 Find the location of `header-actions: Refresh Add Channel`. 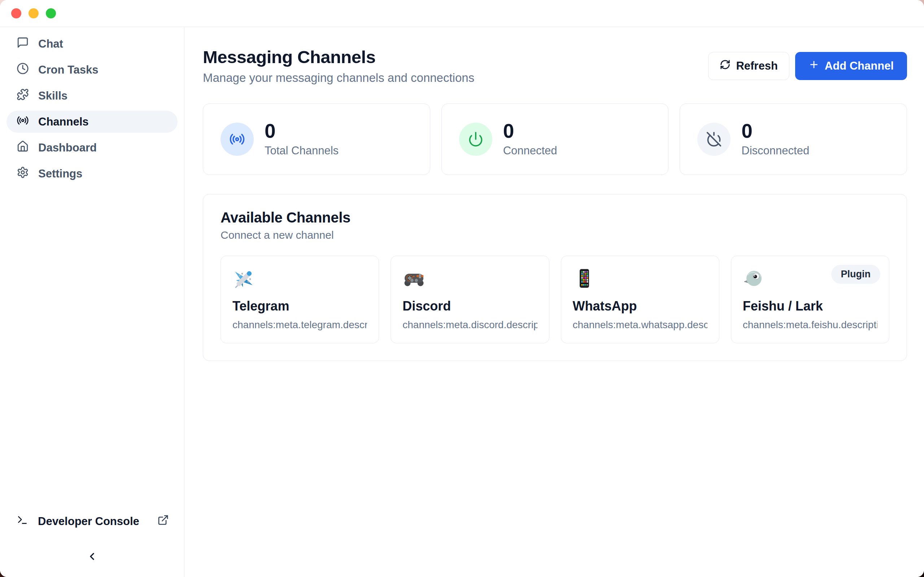

header-actions: Refresh Add Channel is located at coordinates (808, 66).